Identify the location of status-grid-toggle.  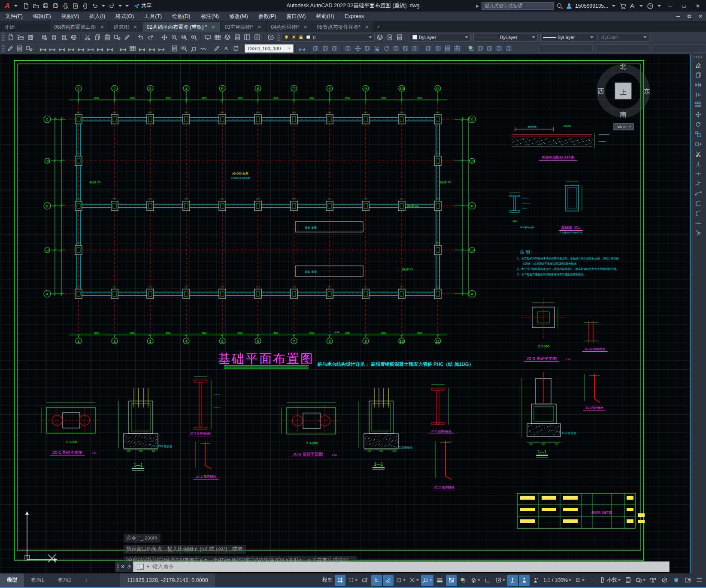
(340, 580).